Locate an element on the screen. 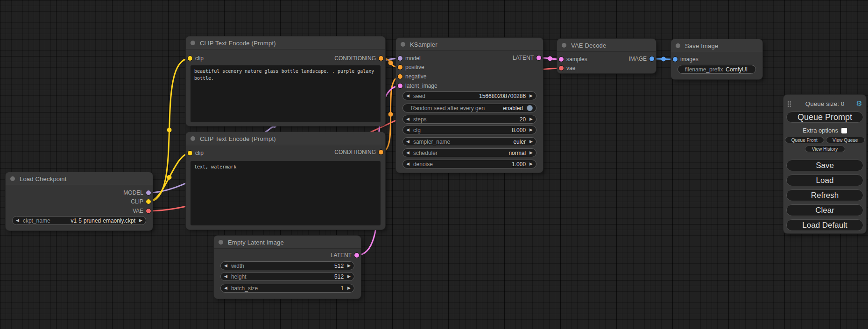 Image resolution: width=868 pixels, height=329 pixels. load-button: Load is located at coordinates (825, 180).